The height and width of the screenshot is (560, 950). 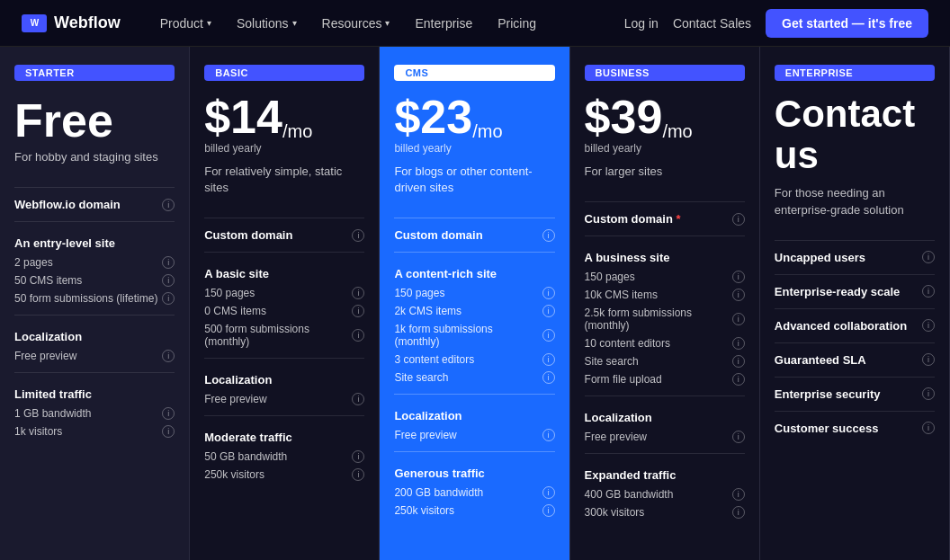 I want to click on nav-resources: Resources ▾, so click(x=356, y=23).